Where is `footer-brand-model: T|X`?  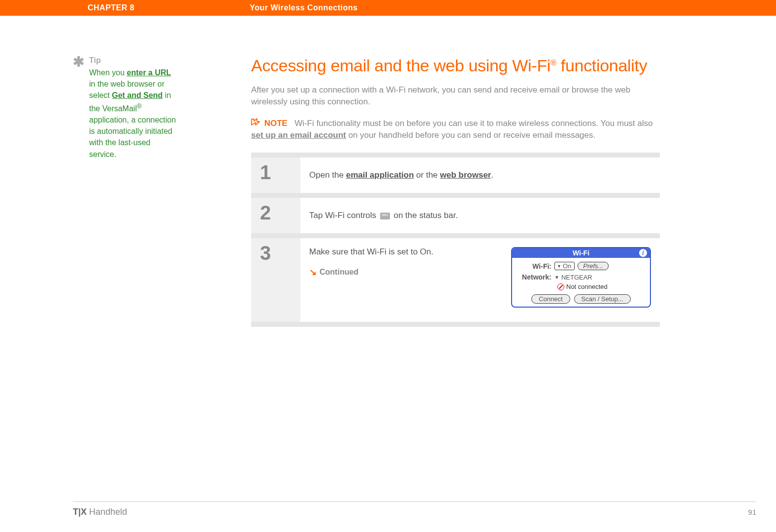
footer-brand-model: T|X is located at coordinates (80, 512).